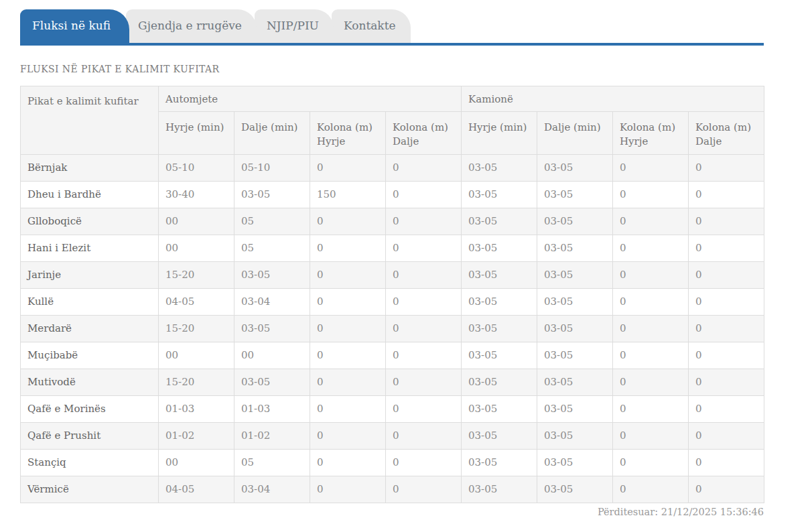 The width and height of the screenshot is (812, 526). Describe the element at coordinates (392, 69) in the screenshot. I see `page-title: FLUKSI NË PIKAT E KALIMIT KUFITAR` at that location.